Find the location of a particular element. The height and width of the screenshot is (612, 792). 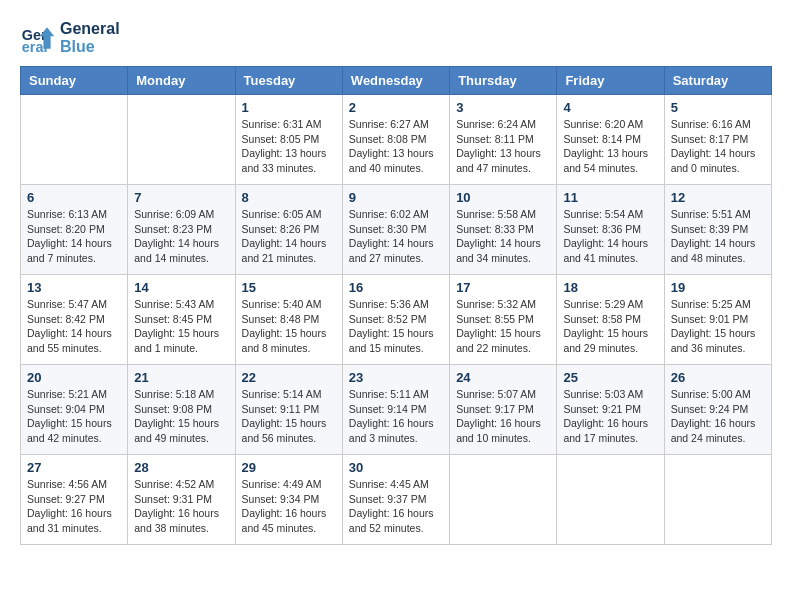

calendar-week-row: 27Sunrise: 4:56 AM Sunset: 9:27 PM Dayli… is located at coordinates (396, 500).